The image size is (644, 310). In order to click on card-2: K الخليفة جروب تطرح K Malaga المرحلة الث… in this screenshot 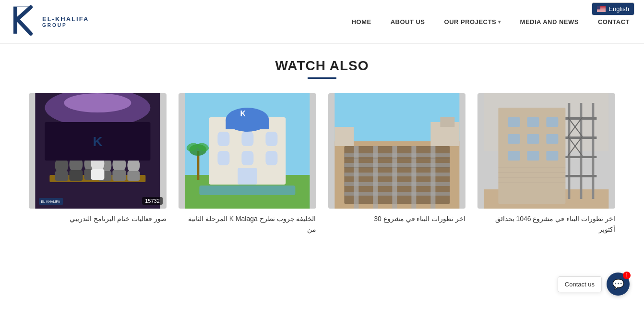, I will do `click(248, 164)`.